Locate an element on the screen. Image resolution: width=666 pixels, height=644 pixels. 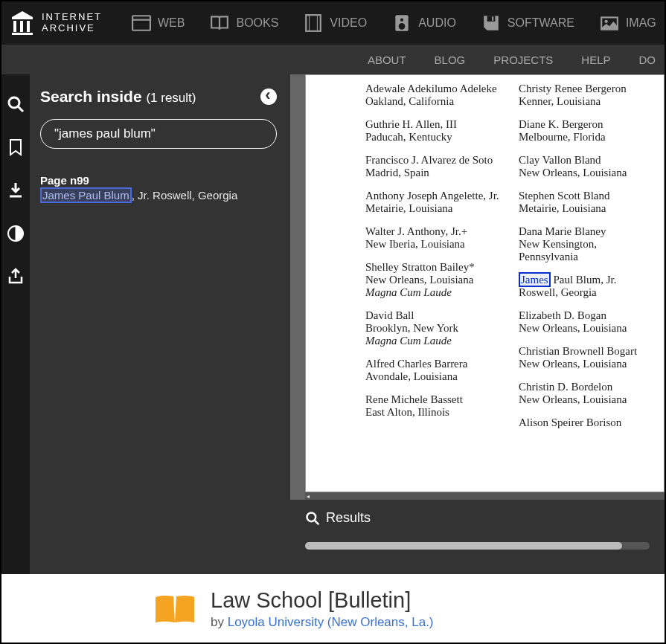
share-icon is located at coordinates (16, 277).